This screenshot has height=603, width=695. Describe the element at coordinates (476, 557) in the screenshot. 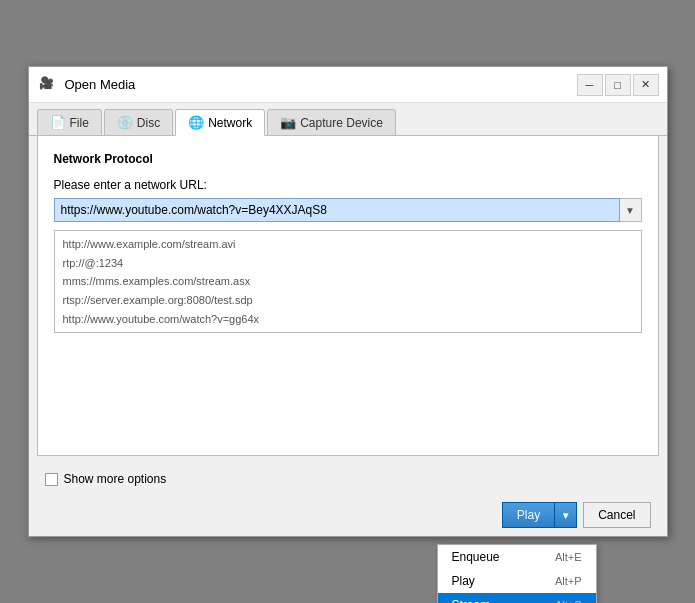

I see `menu-enqueue-label: Enqueue` at that location.